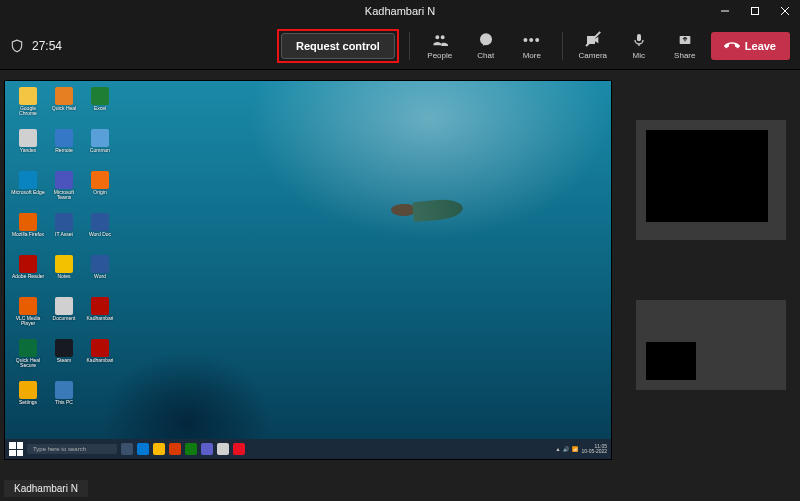  Describe the element at coordinates (28, 107) in the screenshot. I see `desktop-icon: Google Chrome` at that location.